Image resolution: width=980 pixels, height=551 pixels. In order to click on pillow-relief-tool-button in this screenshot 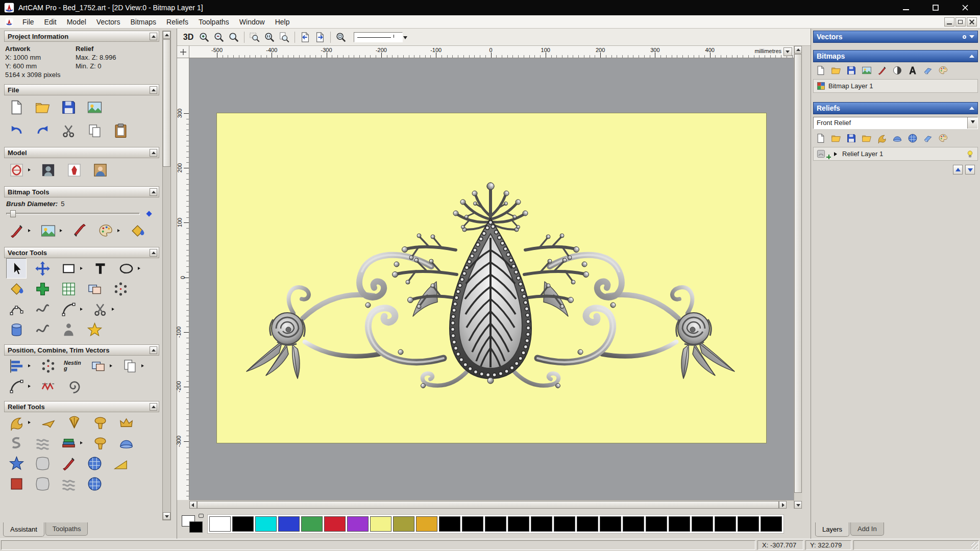, I will do `click(42, 484)`.